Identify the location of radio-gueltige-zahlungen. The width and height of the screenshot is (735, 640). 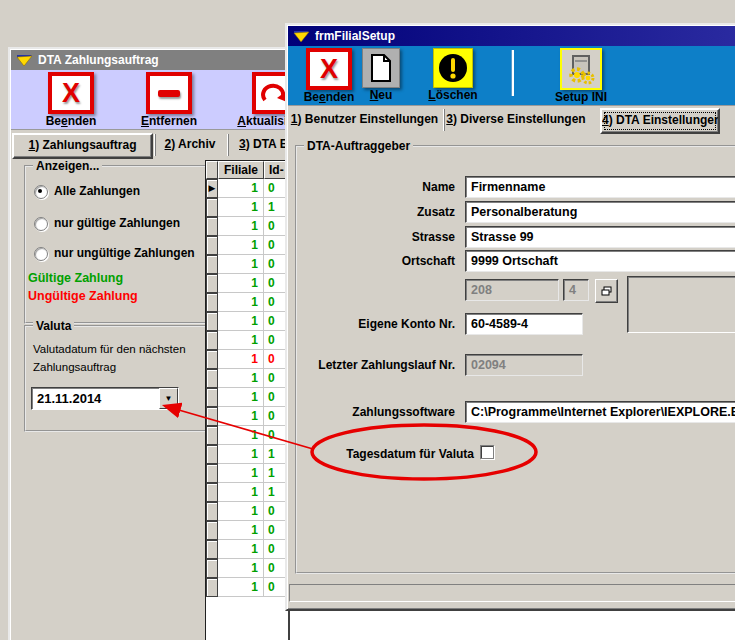
(41, 224).